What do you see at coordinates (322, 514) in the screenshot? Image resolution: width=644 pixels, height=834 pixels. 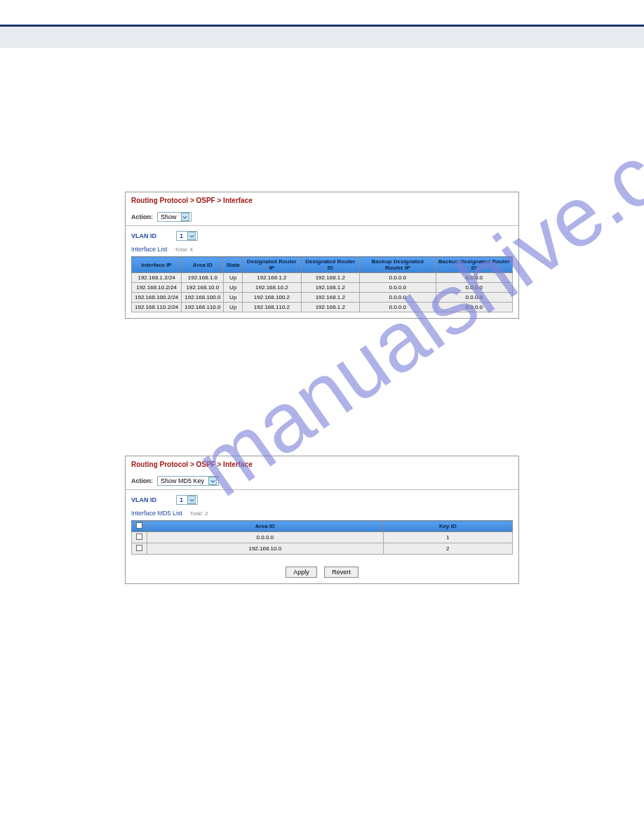 I see `list-heading: Interface MD5 List Total: 2` at bounding box center [322, 514].